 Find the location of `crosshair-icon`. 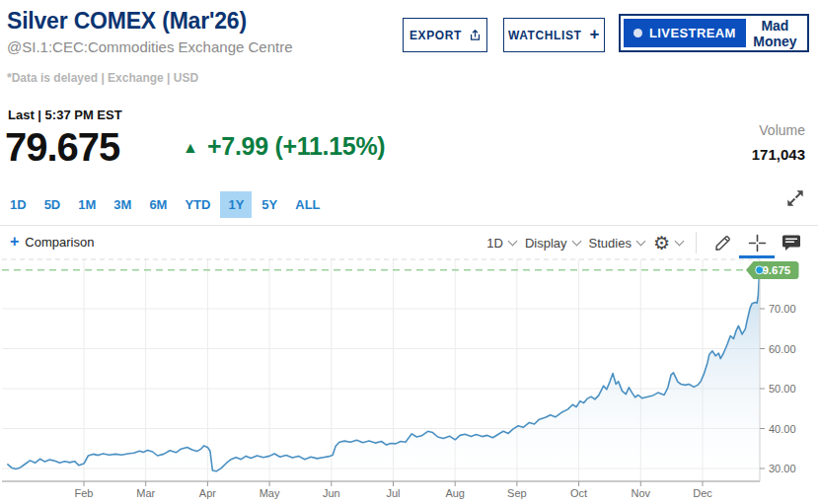

crosshair-icon is located at coordinates (758, 243).